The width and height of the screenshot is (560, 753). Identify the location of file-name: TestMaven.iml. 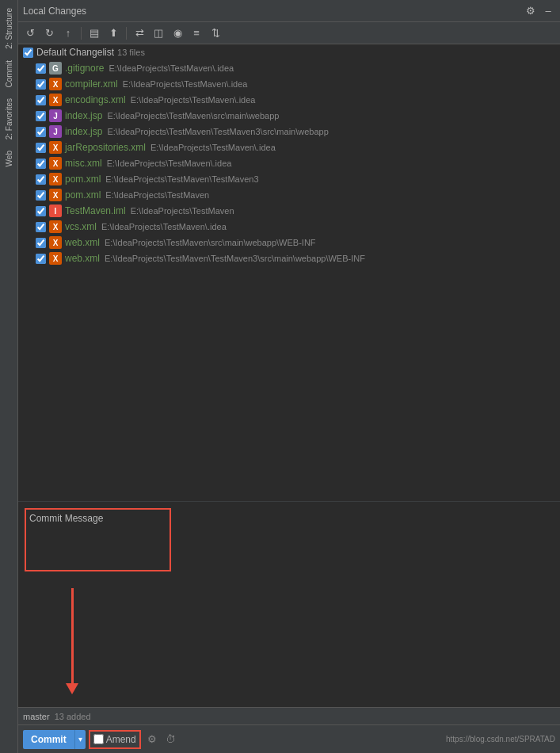
(95, 211).